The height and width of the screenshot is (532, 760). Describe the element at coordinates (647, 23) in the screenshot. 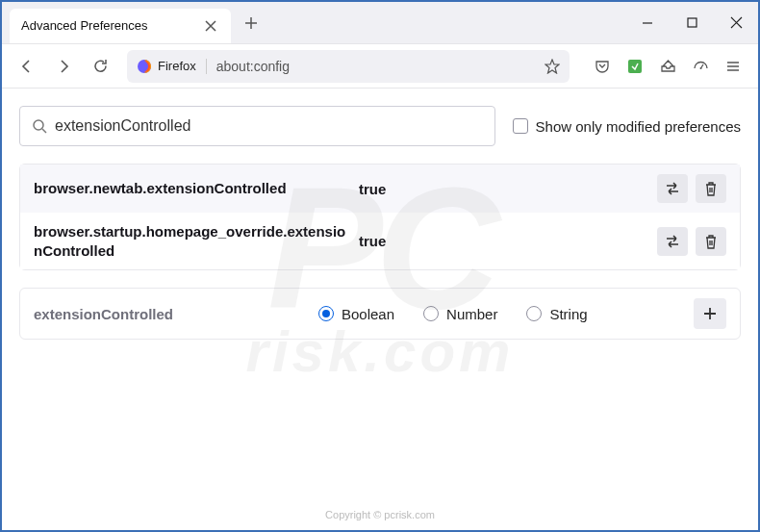

I see `minimize-button` at that location.